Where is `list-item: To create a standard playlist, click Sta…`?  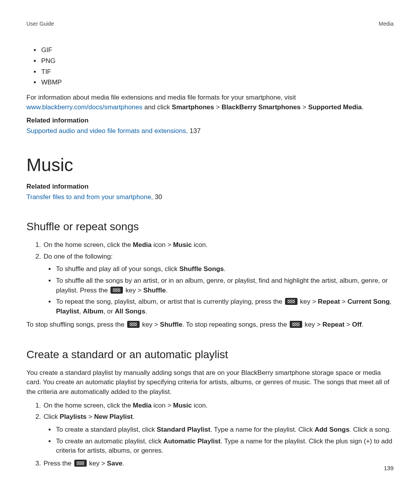
list-item: To create a standard playlist, click Sta… is located at coordinates (224, 430).